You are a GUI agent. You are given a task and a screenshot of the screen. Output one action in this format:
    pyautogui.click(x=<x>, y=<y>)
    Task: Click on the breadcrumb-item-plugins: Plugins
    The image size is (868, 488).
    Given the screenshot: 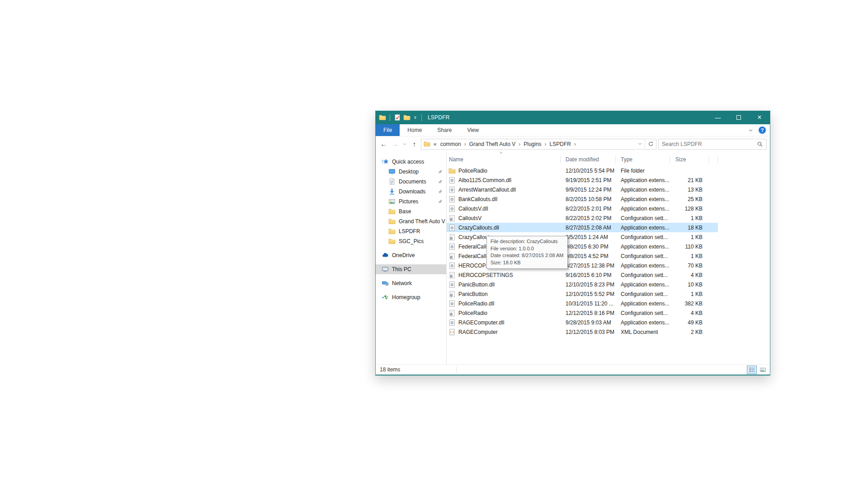 What is the action you would take?
    pyautogui.click(x=533, y=144)
    